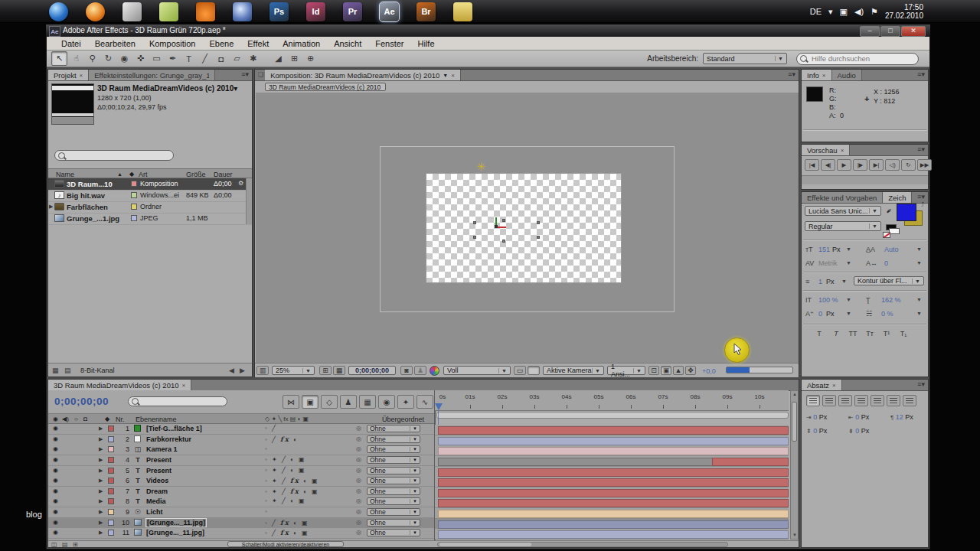  What do you see at coordinates (156, 501) in the screenshot?
I see `layer-name: Media` at bounding box center [156, 501].